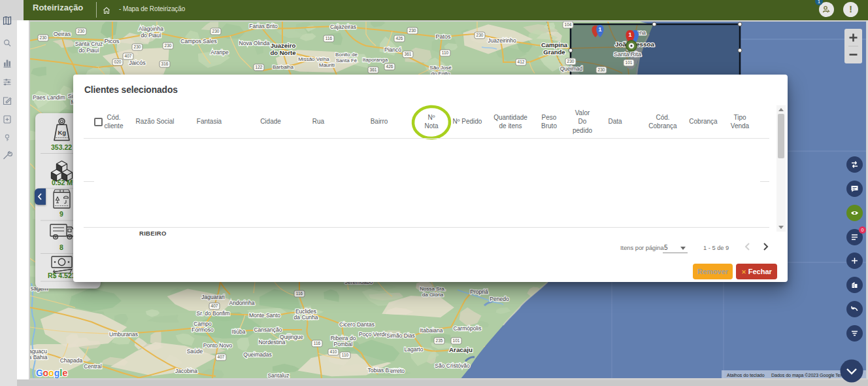 Image resolution: width=868 pixels, height=386 pixels. What do you see at coordinates (118, 61) in the screenshot?
I see `svg-text: 020` at bounding box center [118, 61].